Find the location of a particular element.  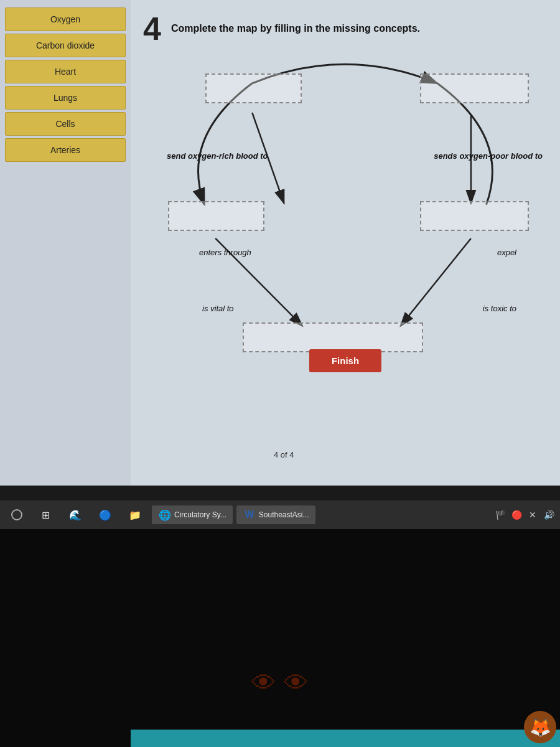

taskbar-circulatory: 🌐 Circulatory Sy... is located at coordinates (192, 515).